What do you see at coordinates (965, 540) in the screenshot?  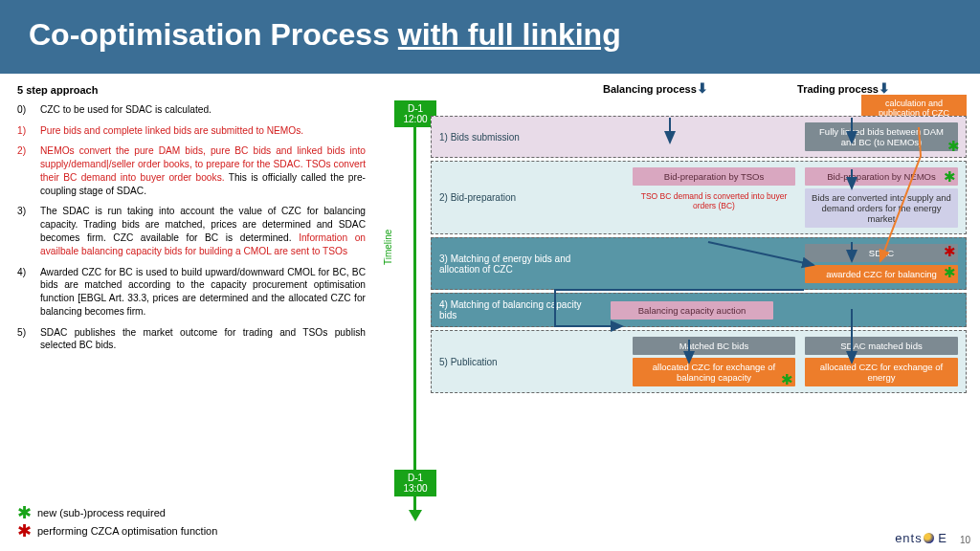 I see `slide-number: 10` at bounding box center [965, 540].